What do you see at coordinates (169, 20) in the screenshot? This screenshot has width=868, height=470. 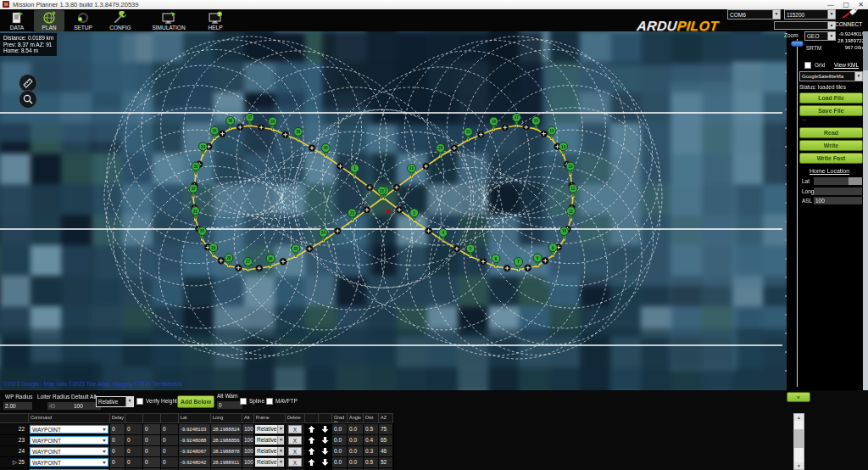 I see `tab-simulation: SIMULATION` at bounding box center [169, 20].